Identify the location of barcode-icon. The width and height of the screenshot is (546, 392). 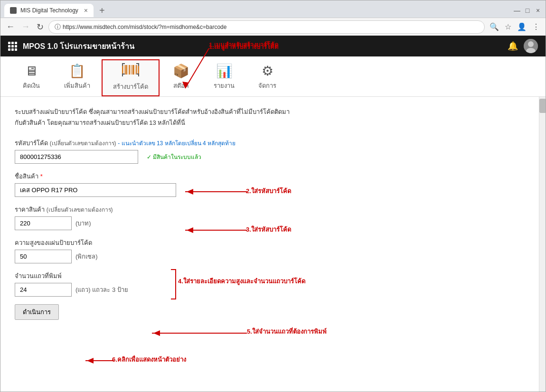
(131, 71).